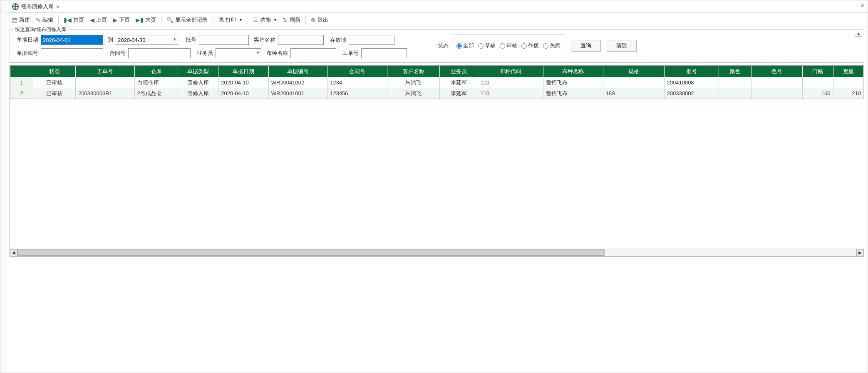 Image resolution: width=868 pixels, height=373 pixels. Describe the element at coordinates (372, 40) in the screenshot. I see `location-input` at that location.